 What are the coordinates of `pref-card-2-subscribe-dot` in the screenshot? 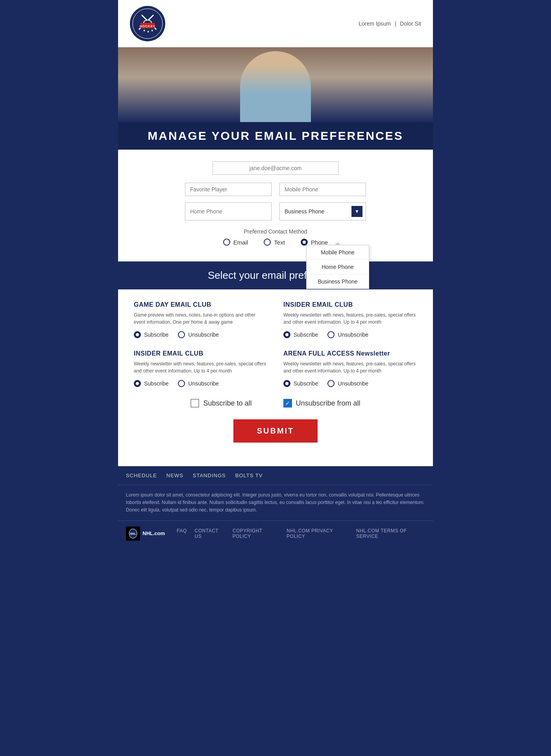 It's located at (287, 335).